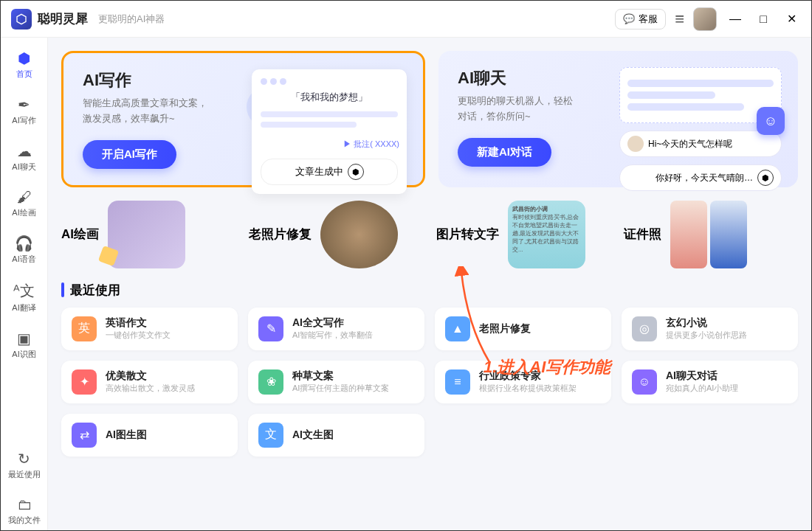 Image resolution: width=812 pixels, height=531 pixels. What do you see at coordinates (505, 152) in the screenshot?
I see `new-ai-chat-button: 新建AI对话` at bounding box center [505, 152].